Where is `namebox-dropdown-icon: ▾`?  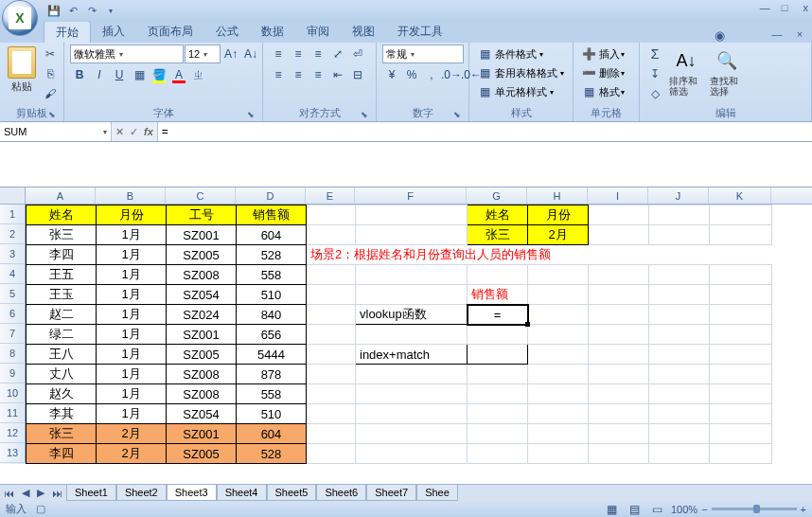 namebox-dropdown-icon: ▾ is located at coordinates (105, 133).